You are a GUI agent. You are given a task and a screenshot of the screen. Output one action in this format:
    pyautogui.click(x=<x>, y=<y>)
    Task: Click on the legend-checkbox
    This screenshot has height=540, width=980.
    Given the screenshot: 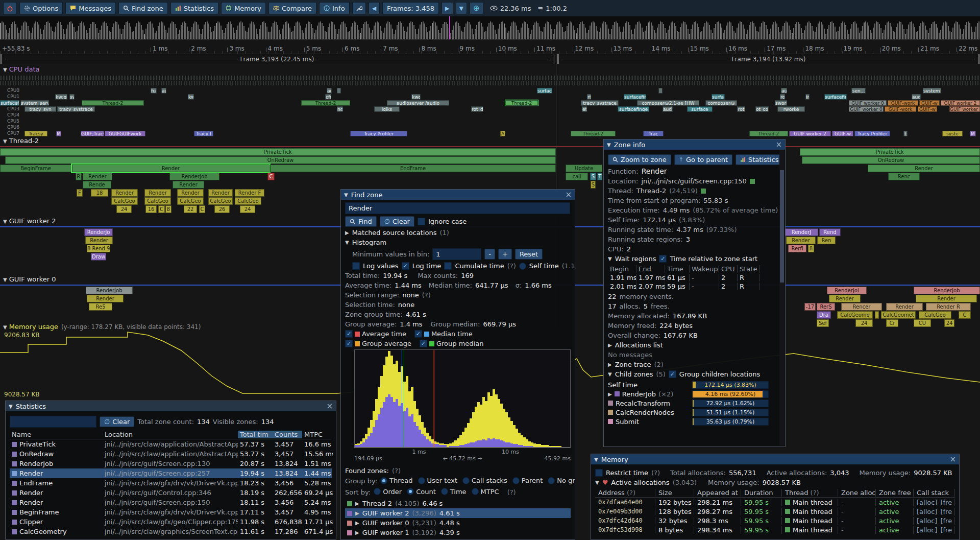 What is the action you would take?
    pyautogui.click(x=349, y=334)
    